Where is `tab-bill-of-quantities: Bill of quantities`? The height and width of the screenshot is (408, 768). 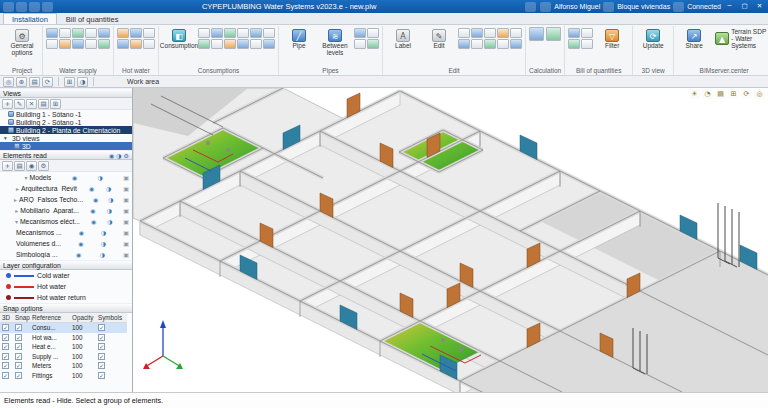
tab-bill-of-quantities: Bill of quantities is located at coordinates (92, 18).